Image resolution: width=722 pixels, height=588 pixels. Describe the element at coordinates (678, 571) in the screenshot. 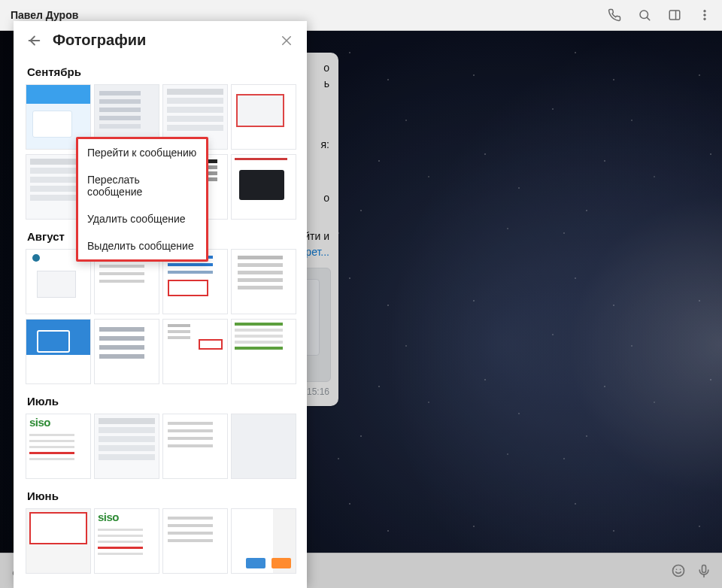

I see `emoji-icon` at that location.